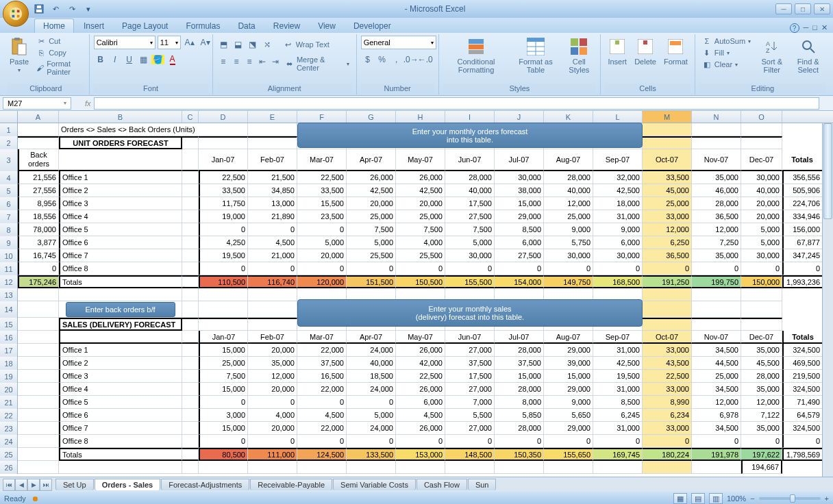  What do you see at coordinates (618, 389) in the screenshot?
I see `sales-value: 31,000` at bounding box center [618, 389].